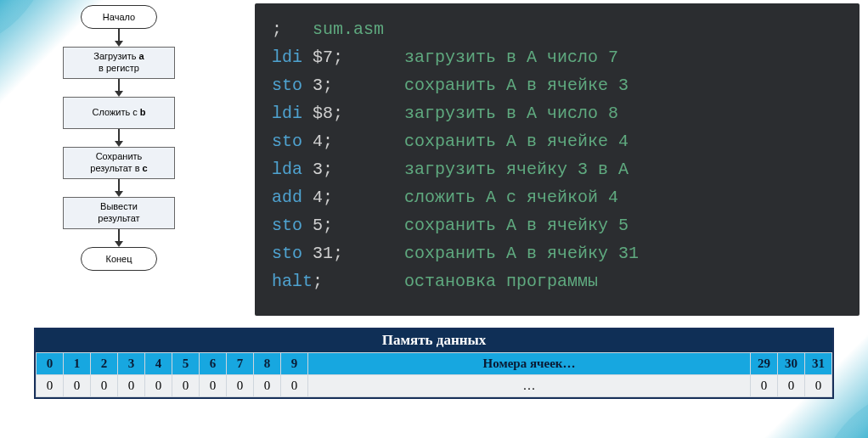 The image size is (868, 438). What do you see at coordinates (119, 213) in the screenshot?
I see `flow-step-print: Вывести результат` at bounding box center [119, 213].